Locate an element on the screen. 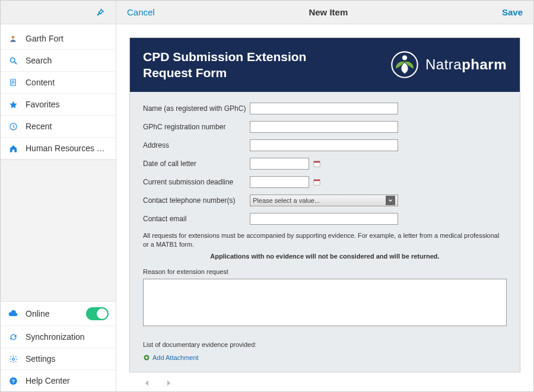  reason-label: Reason for extension request is located at coordinates (325, 272).